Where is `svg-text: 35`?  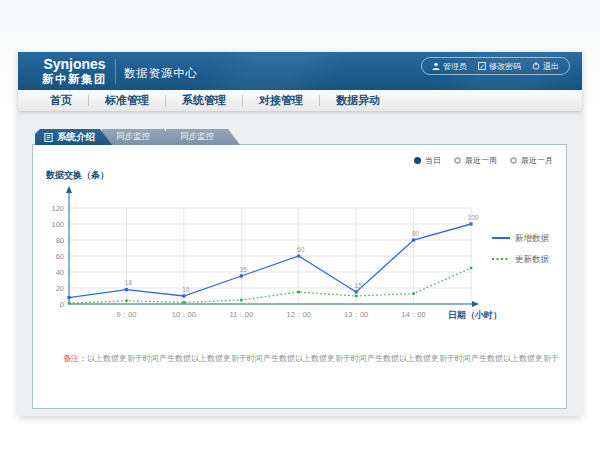
svg-text: 35 is located at coordinates (244, 270).